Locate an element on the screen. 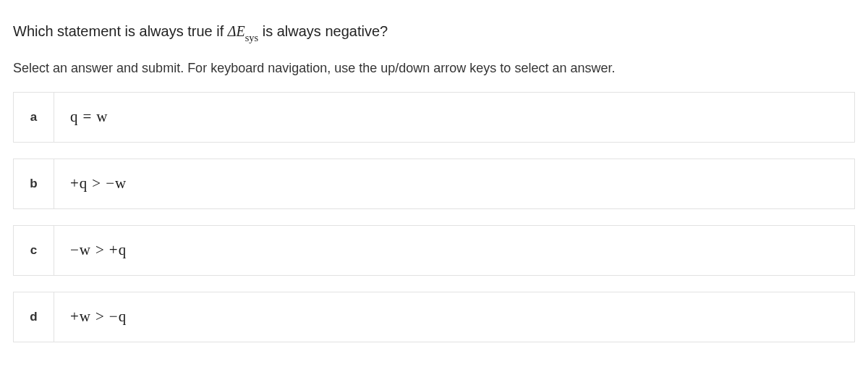 This screenshot has height=380, width=868. option-letter: d is located at coordinates (34, 317).